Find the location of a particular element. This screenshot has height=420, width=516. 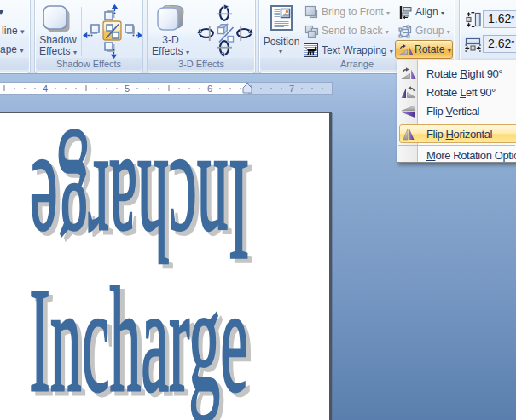

svg-text: 5 is located at coordinates (127, 89).